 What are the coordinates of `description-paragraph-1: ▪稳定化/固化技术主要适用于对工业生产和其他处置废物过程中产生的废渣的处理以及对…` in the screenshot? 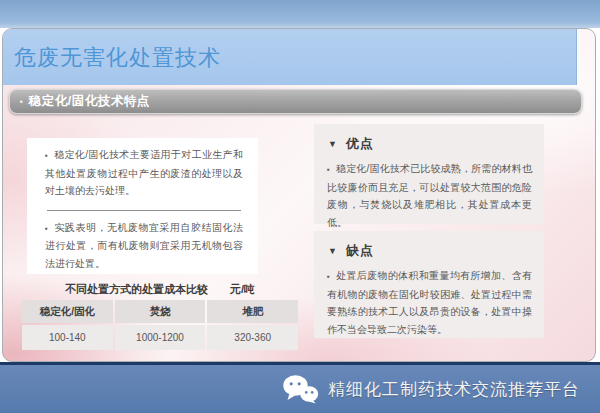 It's located at (144, 173).